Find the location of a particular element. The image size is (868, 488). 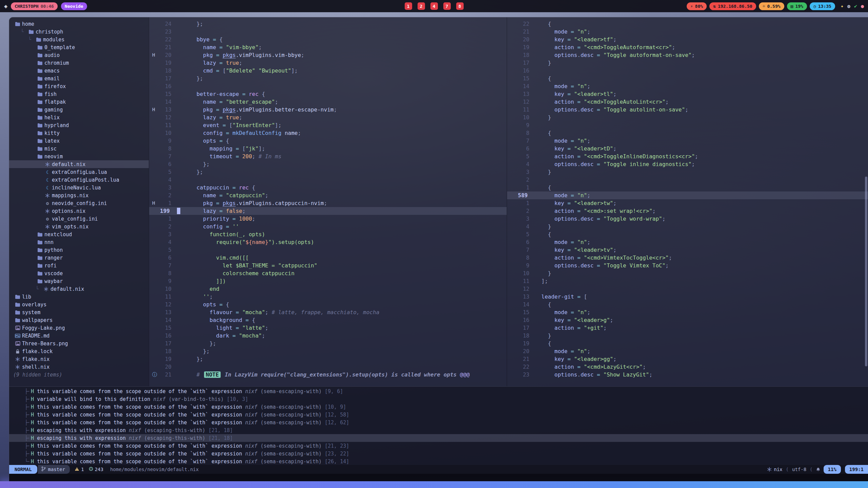

tree-item-foggy-lake-png: Foggy-Lake.png is located at coordinates (79, 328).